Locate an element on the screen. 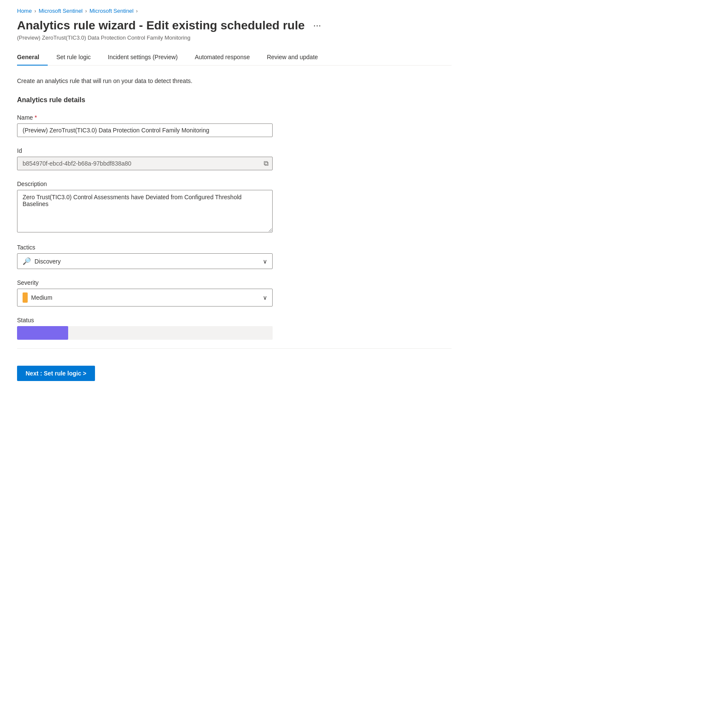 The height and width of the screenshot is (725, 728). form-group-status: Status is located at coordinates (234, 328).